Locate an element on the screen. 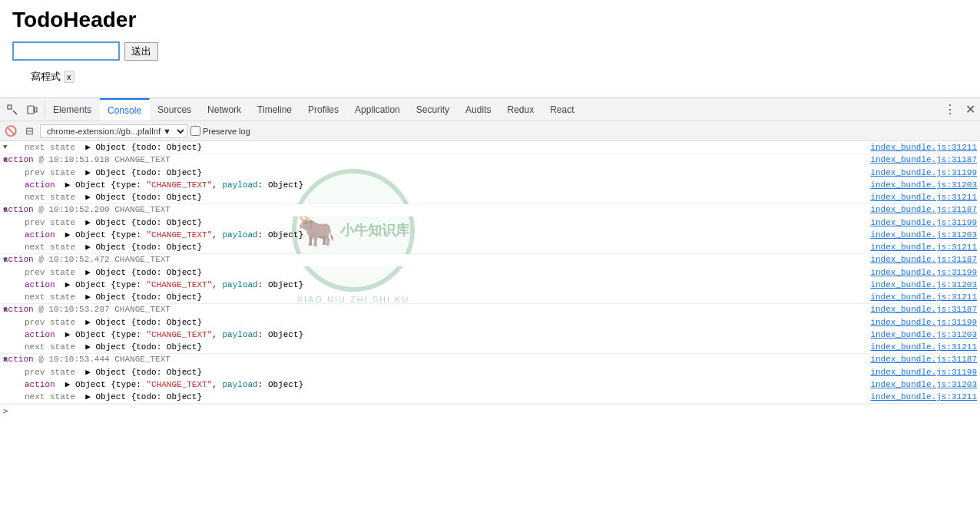  log-text: action @ 10:10:51.918 CHANGE_TEXT is located at coordinates (430, 160).